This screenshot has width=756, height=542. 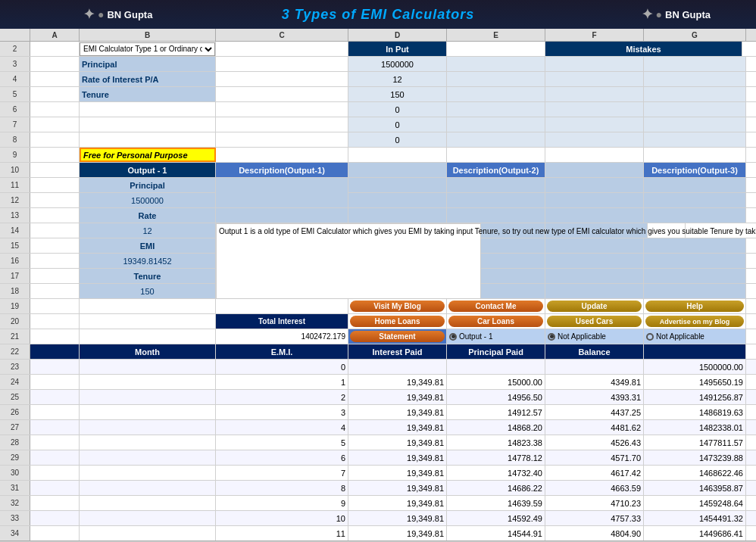 What do you see at coordinates (595, 276) in the screenshot?
I see `cell-f17` at bounding box center [595, 276].